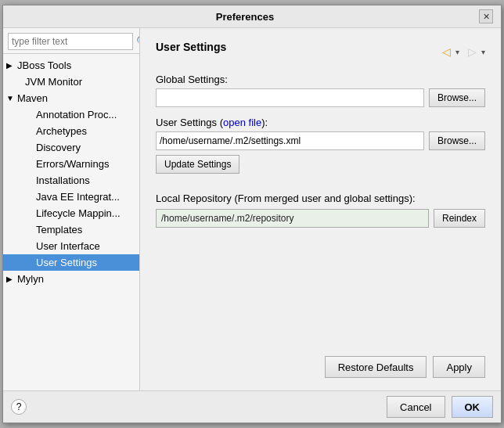  I want to click on sidebar-item-label: Archetypes, so click(61, 131).